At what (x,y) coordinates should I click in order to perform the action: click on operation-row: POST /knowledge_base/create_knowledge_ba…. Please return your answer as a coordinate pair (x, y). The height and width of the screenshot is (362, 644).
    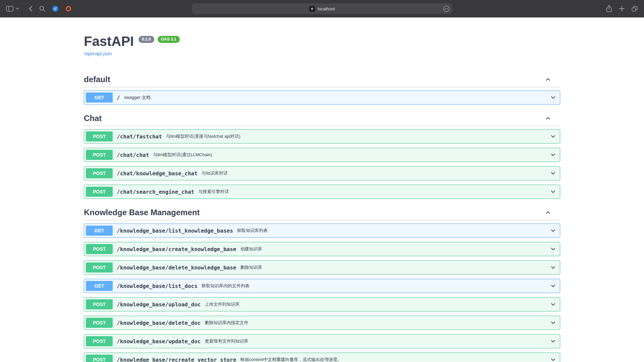
    Looking at the image, I should click on (322, 249).